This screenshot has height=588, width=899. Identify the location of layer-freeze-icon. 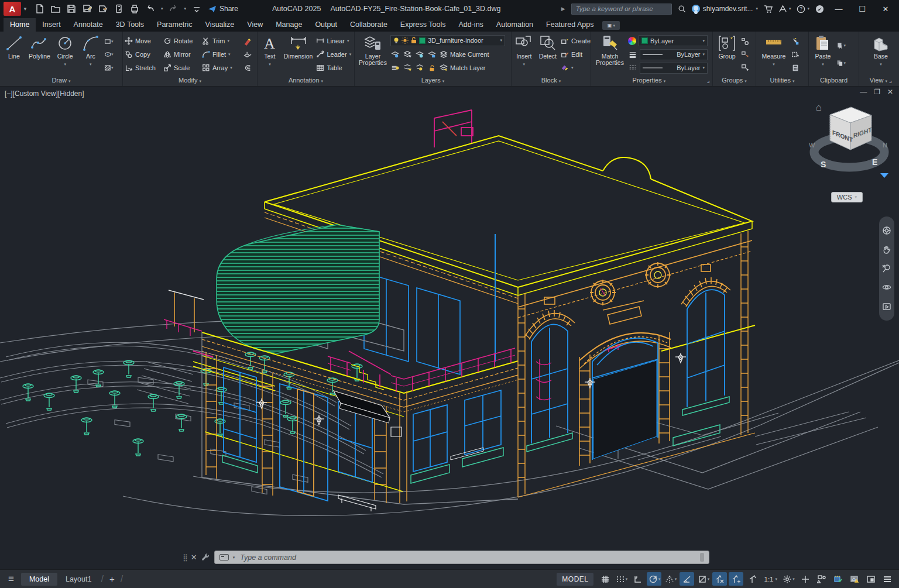
(420, 54).